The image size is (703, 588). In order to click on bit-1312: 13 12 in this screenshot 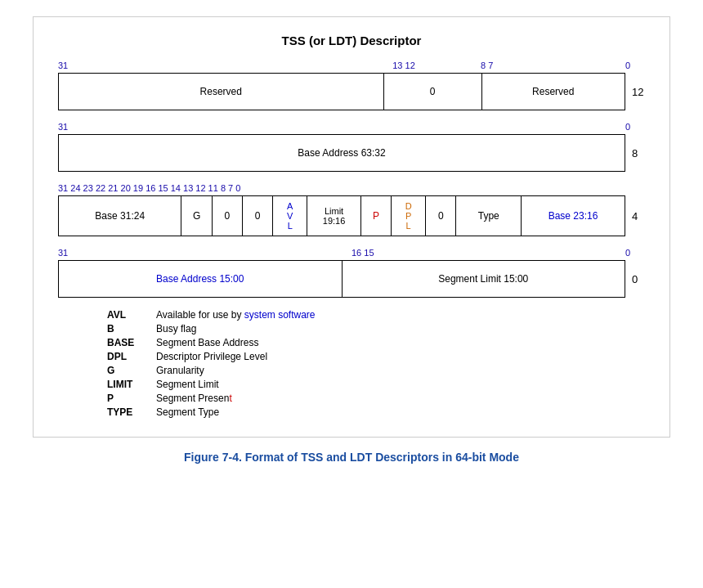, I will do `click(404, 65)`.